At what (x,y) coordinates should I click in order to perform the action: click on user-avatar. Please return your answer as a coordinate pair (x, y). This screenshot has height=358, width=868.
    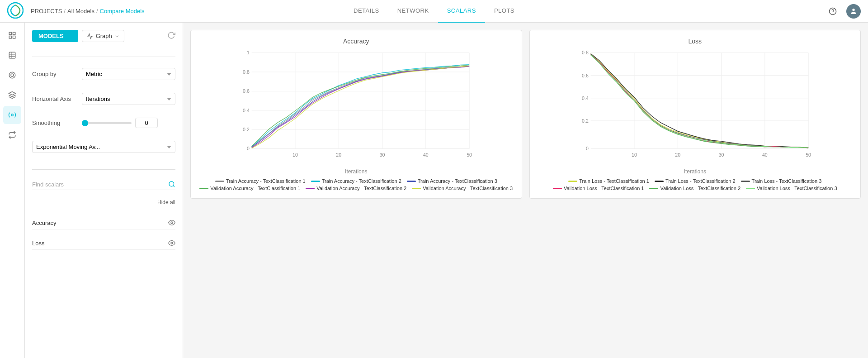
    Looking at the image, I should click on (854, 11).